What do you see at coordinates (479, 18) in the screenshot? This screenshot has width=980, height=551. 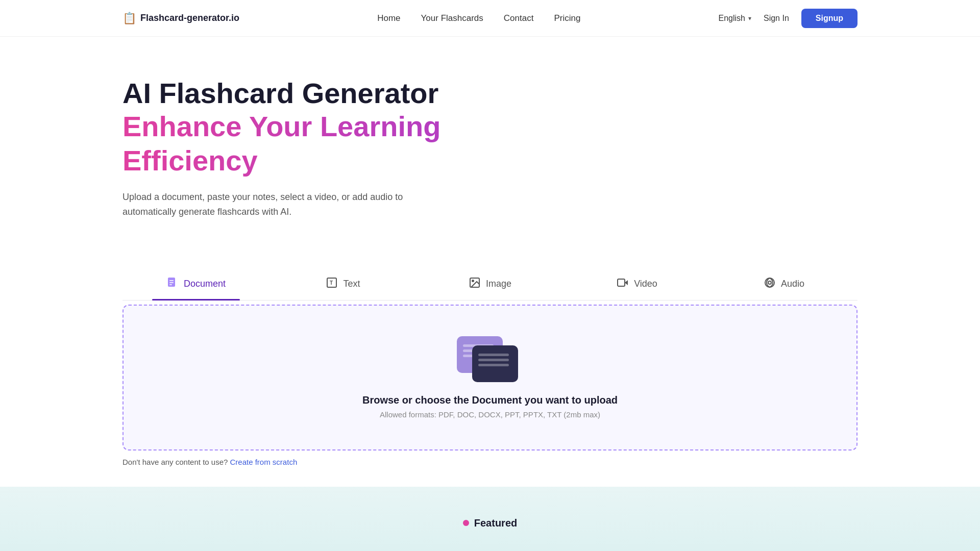 I see `nav-links: Home Your Flashcards Contact Pricing` at bounding box center [479, 18].